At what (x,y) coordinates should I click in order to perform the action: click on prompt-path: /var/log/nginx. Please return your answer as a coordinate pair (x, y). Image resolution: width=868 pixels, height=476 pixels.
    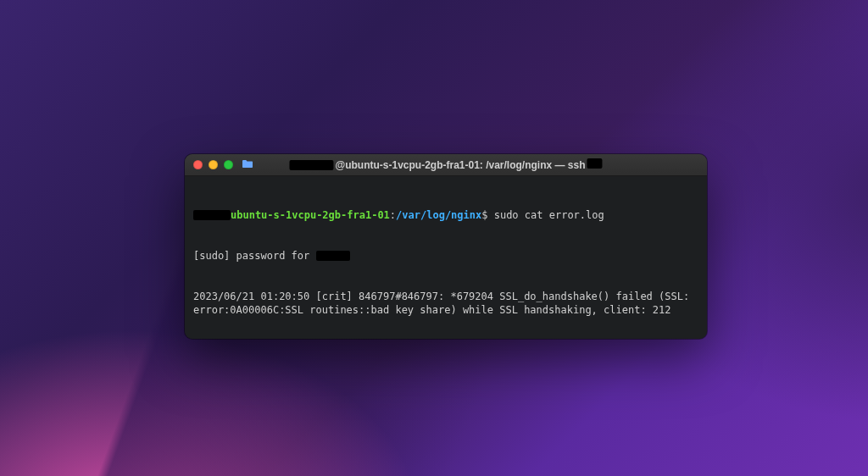
    Looking at the image, I should click on (439, 215).